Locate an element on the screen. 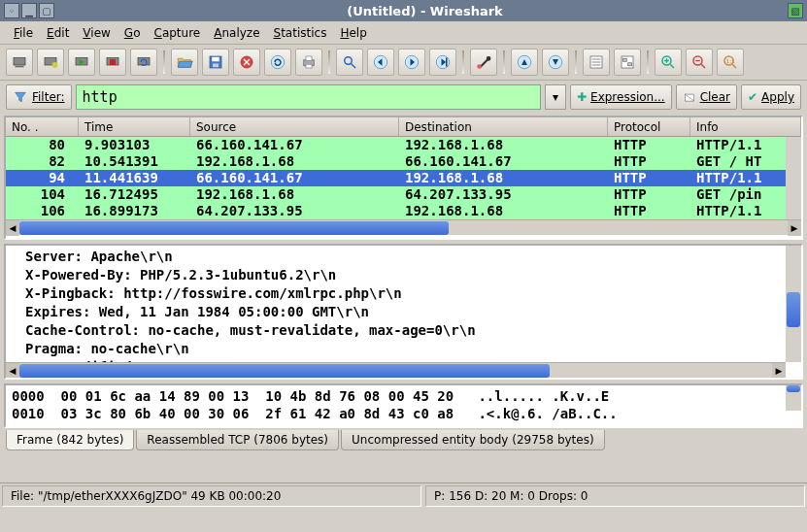 The image size is (807, 532). packet-row: 8210.541391192.168.1.6866.160.141.67HTTP… is located at coordinates (404, 161).